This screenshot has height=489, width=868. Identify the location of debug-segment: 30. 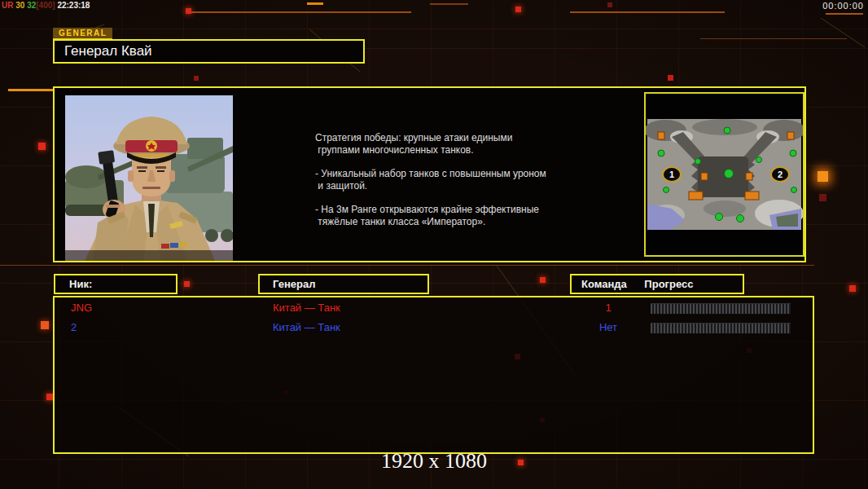
(21, 5).